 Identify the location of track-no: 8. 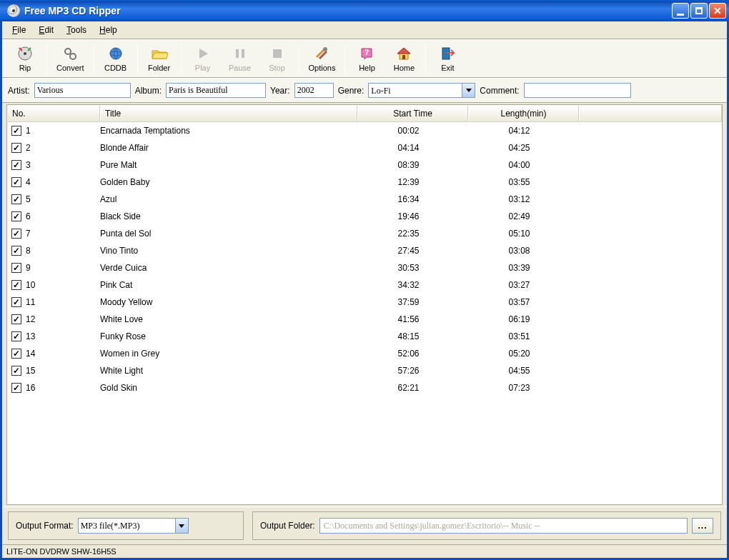
(63, 251).